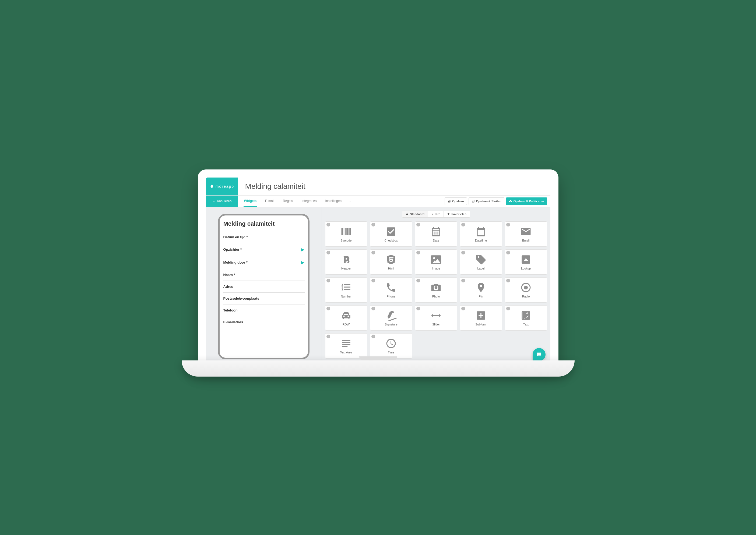  What do you see at coordinates (231, 310) in the screenshot?
I see `field-label: Telefoon` at bounding box center [231, 310].